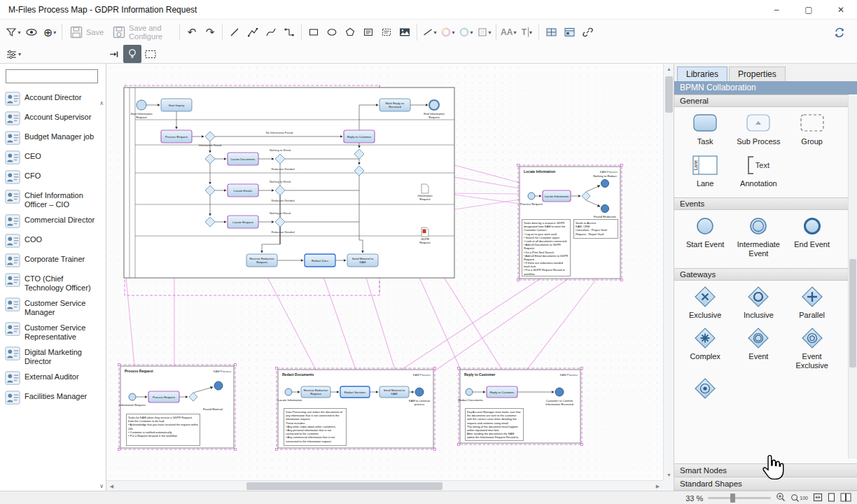 The height and width of the screenshot is (504, 857). I want to click on sidebar-item-budget-manager: Budget Manager job, so click(53, 138).